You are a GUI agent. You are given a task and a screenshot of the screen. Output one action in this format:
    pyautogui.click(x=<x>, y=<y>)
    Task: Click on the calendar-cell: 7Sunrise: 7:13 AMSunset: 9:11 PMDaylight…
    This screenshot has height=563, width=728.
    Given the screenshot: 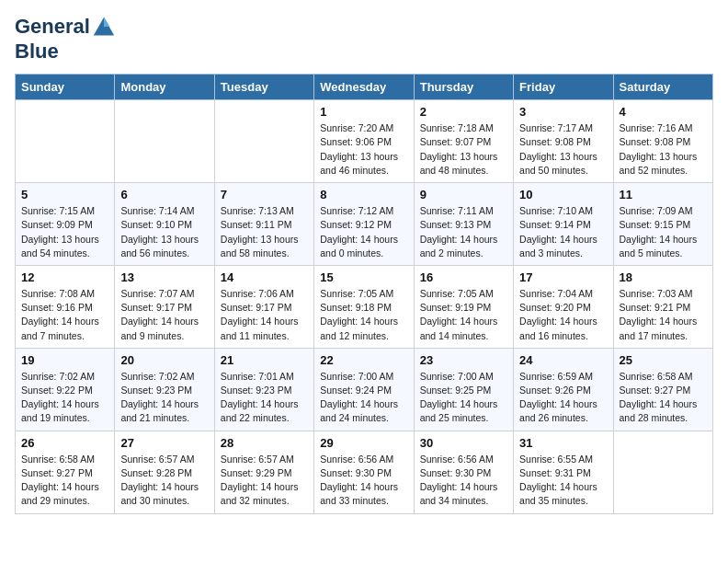 What is the action you would take?
    pyautogui.click(x=264, y=224)
    